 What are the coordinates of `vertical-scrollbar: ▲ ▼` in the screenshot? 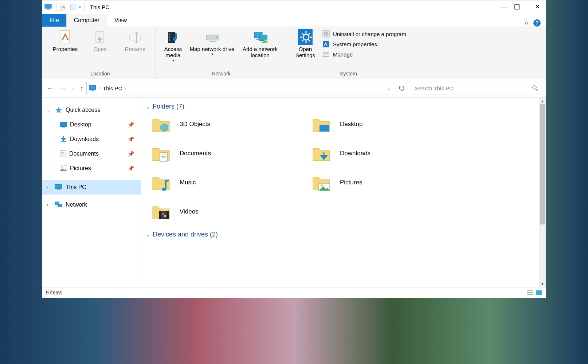 It's located at (542, 192).